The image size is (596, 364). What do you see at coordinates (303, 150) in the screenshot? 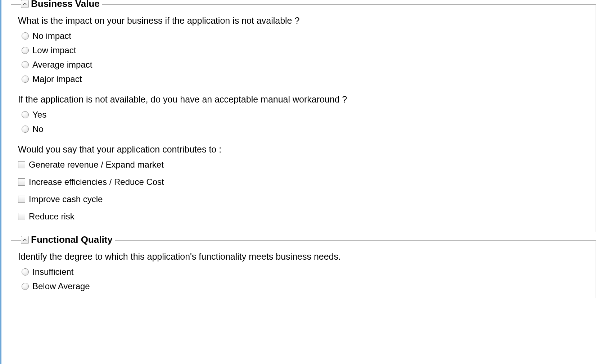
I see `question-contributes: Would you say that your application cont…` at bounding box center [303, 150].